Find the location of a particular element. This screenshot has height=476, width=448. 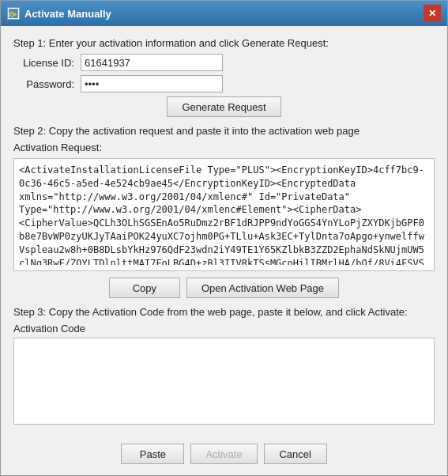

window-title: Activate Manually is located at coordinates (68, 14).